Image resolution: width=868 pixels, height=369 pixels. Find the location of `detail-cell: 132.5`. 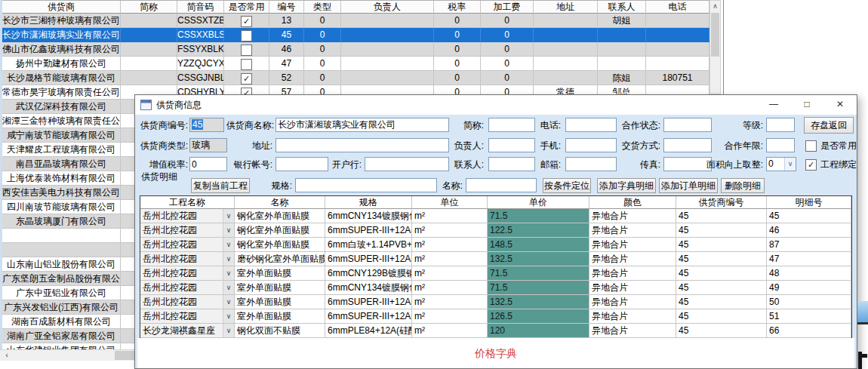

detail-cell: 132.5 is located at coordinates (539, 302).